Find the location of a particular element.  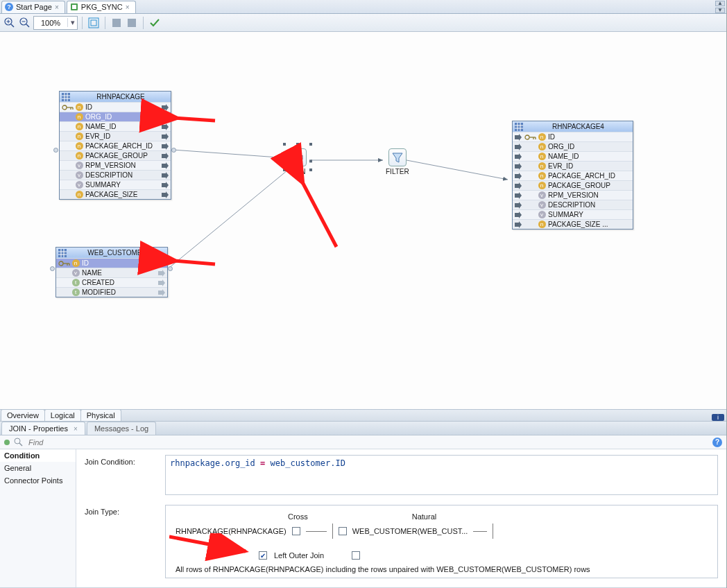

table-node-rhnpackage4: RHNPACKAGE4nIDnORG_IDnNAME_IDnEVR_IDnPAC… is located at coordinates (573, 175).